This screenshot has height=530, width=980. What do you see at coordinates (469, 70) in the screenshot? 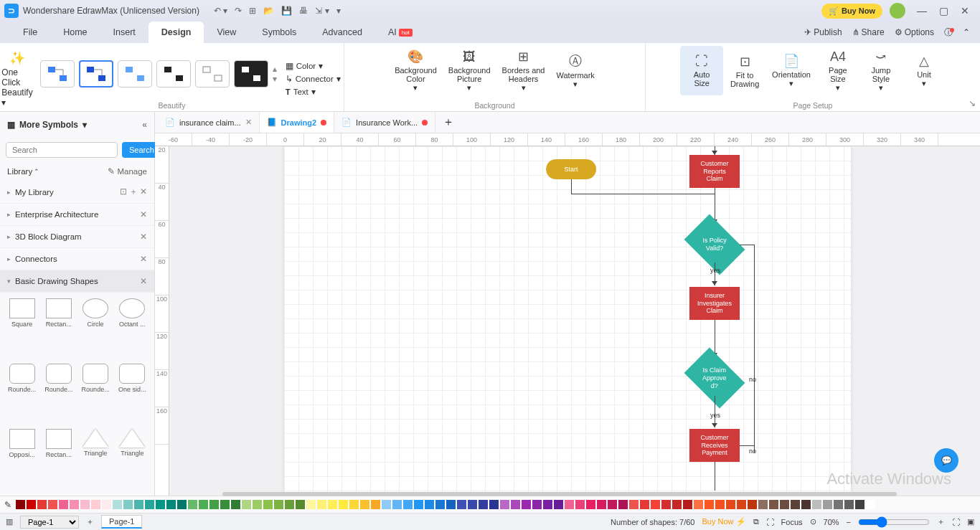
I see `bg-picture-button: 🖼Background Picture▾` at bounding box center [469, 70].